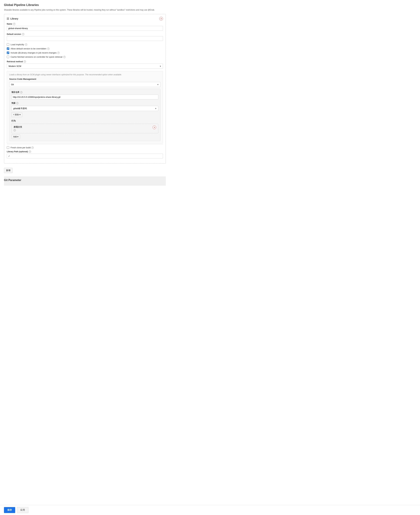  What do you see at coordinates (8, 19) in the screenshot?
I see `drag-handle-icon` at bounding box center [8, 19].